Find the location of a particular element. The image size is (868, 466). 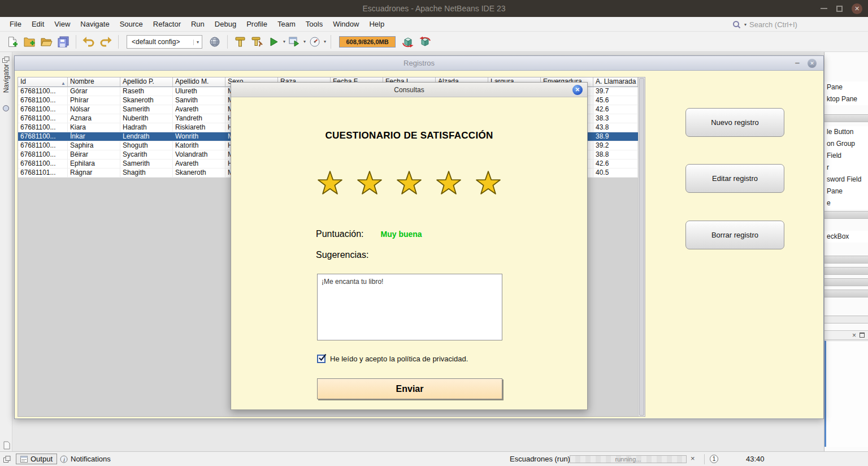

menu-item-navigate: Navigate is located at coordinates (95, 24).